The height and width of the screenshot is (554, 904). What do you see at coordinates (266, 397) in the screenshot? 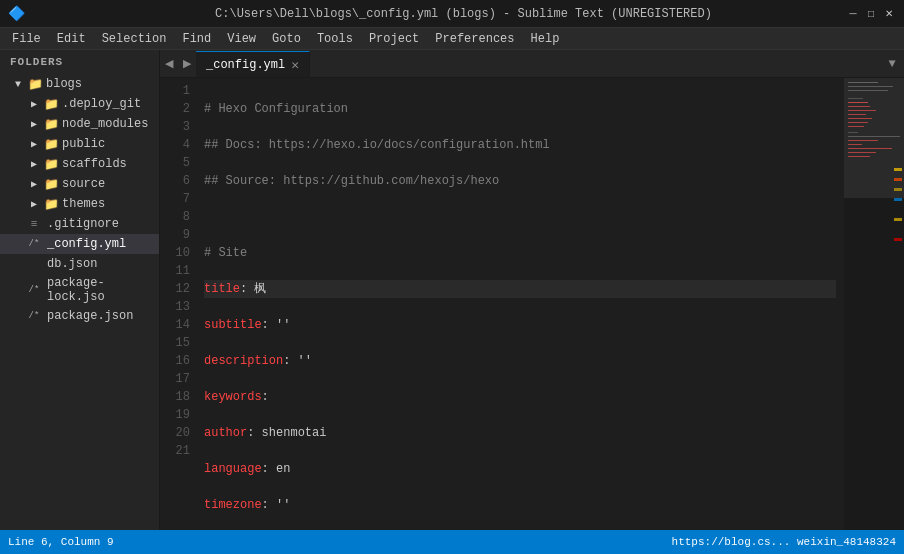
I see `code-token: :` at bounding box center [266, 397].